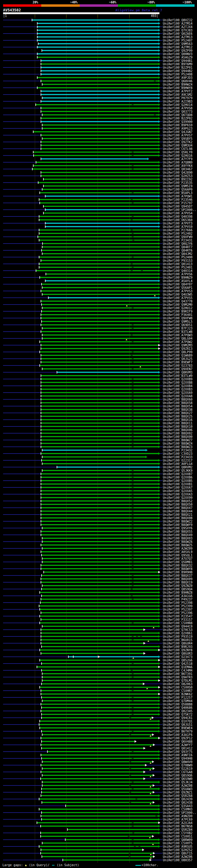  What do you see at coordinates (178, 257) in the screenshot?
I see `hit-label: UniRef100_P52400` at bounding box center [178, 257].